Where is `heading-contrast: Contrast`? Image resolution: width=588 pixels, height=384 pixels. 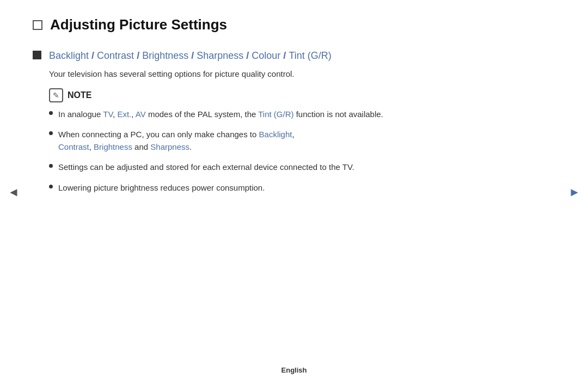 heading-contrast: Contrast is located at coordinates (115, 56).